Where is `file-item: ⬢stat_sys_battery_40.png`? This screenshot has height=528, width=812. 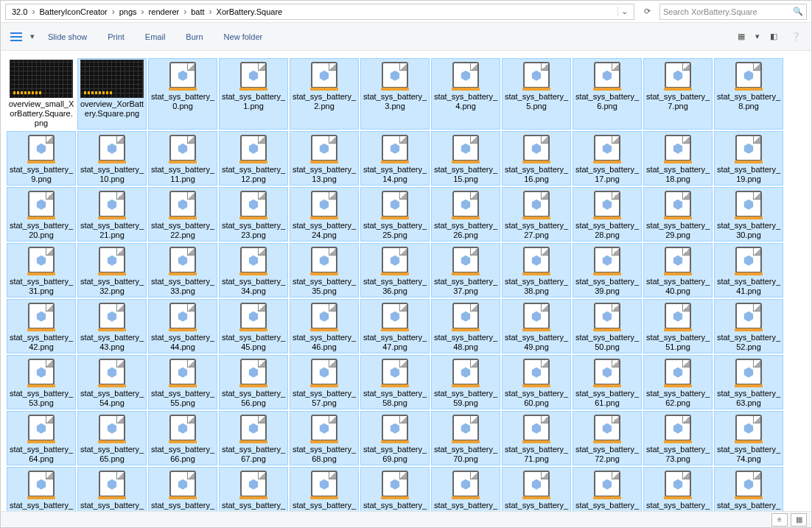 file-item: ⬢stat_sys_battery_40.png is located at coordinates (678, 270).